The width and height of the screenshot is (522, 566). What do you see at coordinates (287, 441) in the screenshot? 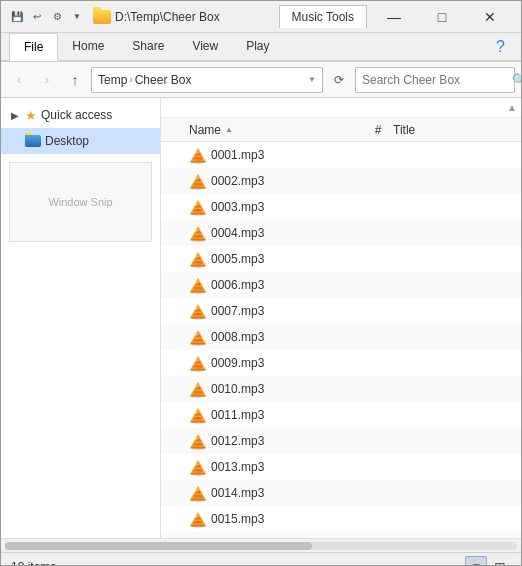
I see `file-name-text: 0012.mp3` at bounding box center [287, 441].